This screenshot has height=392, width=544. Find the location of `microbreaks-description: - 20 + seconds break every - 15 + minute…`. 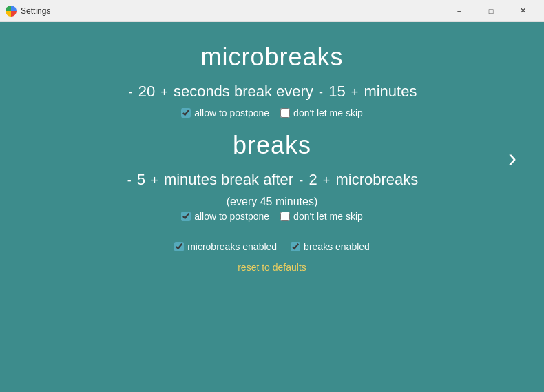

microbreaks-description: - 20 + seconds break every - 15 + minute… is located at coordinates (273, 92).